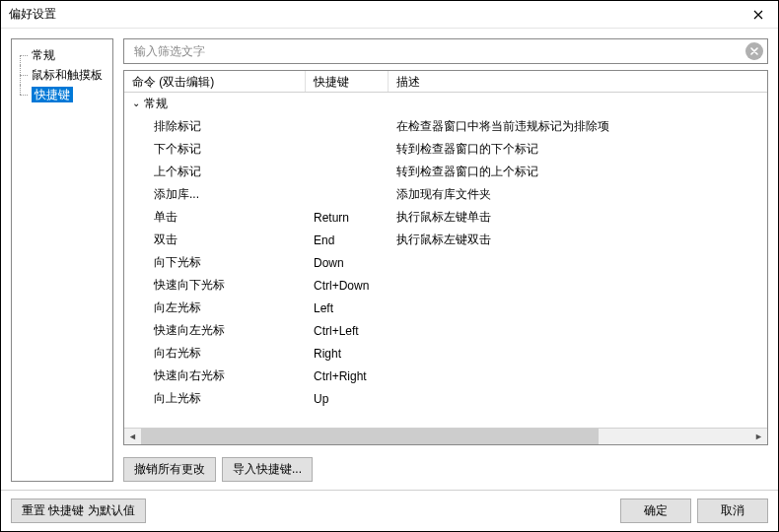 This screenshot has width=779, height=532. I want to click on table-header: 命令 (双击编辑) 快捷键 描述, so click(446, 82).